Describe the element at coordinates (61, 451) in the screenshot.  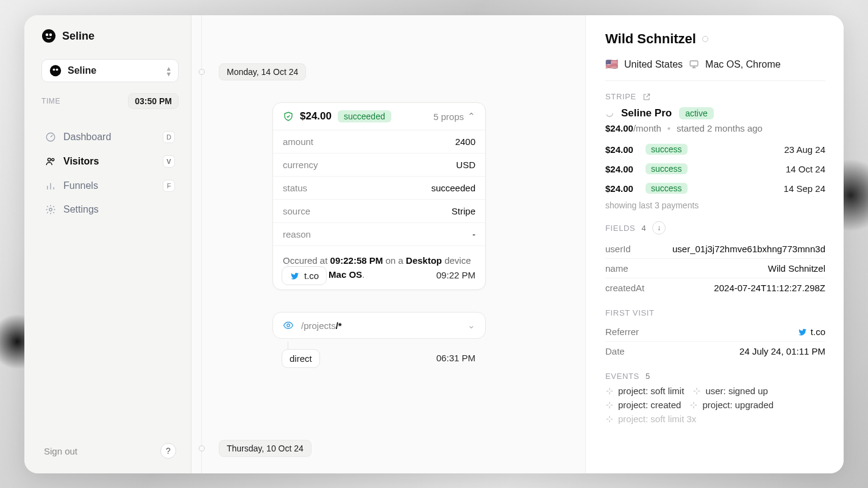
I see `sign-out-link: Sign out` at that location.